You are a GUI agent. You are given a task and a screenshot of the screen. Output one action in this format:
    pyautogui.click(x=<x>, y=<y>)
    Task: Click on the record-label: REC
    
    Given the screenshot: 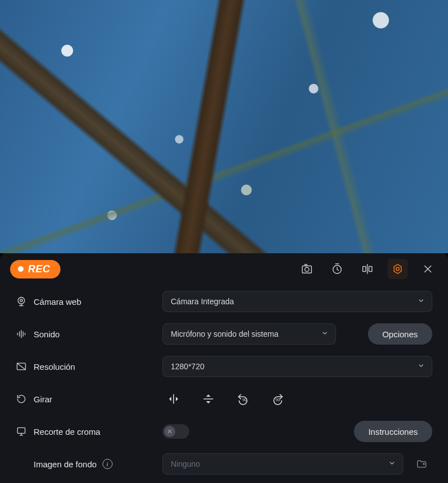 What is the action you would take?
    pyautogui.click(x=39, y=269)
    